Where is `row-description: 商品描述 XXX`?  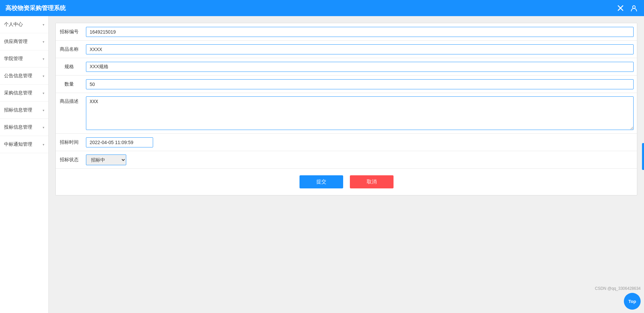 row-description: 商品描述 XXX is located at coordinates (347, 114).